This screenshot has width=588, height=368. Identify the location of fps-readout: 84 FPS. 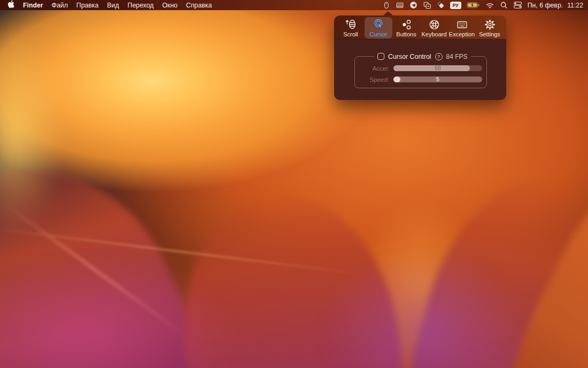
(457, 57).